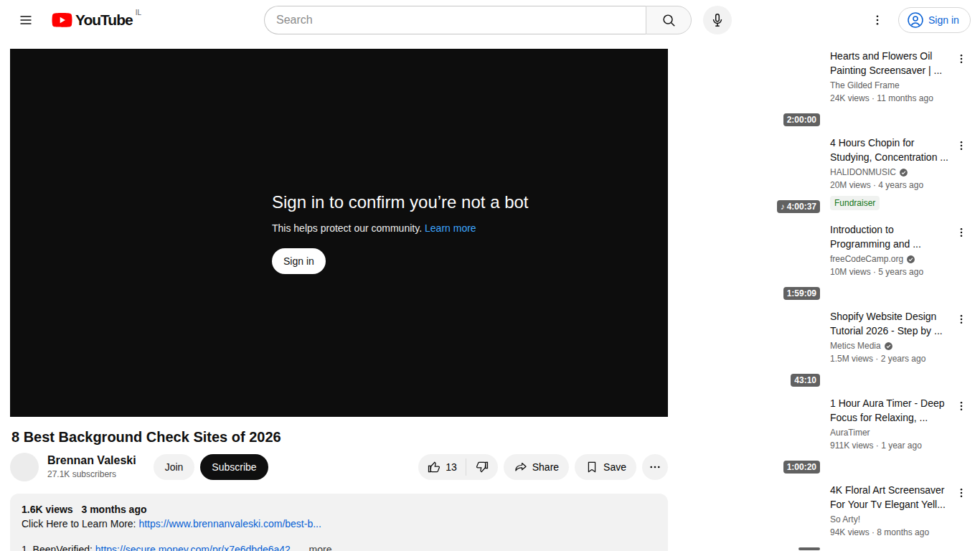  I want to click on duration-label: 1:59:09, so click(802, 293).